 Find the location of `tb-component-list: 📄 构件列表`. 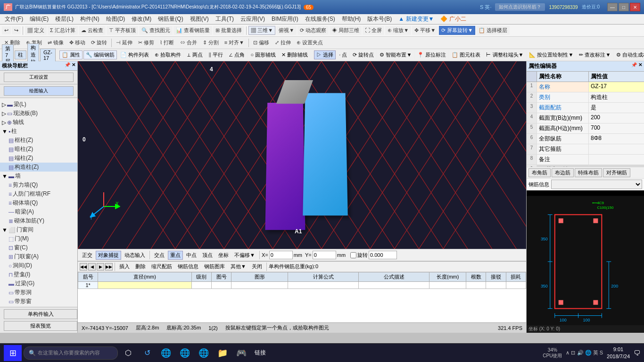

tb-component-list: 📄 构件列表 is located at coordinates (135, 55).